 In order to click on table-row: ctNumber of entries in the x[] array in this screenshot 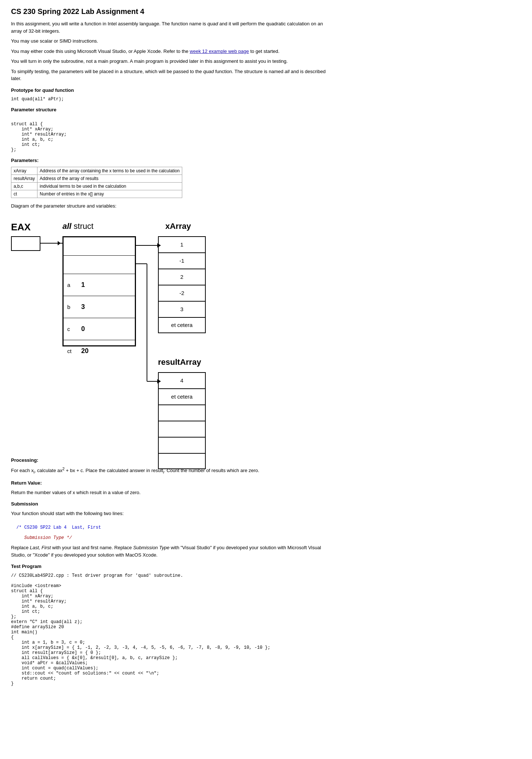, I will do `click(97, 194)`.